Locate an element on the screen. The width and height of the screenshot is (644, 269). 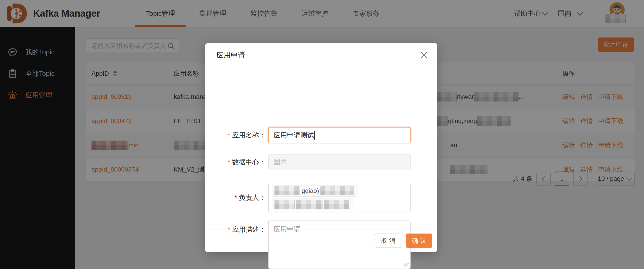
modal-footer: 取 消 确 认 is located at coordinates (321, 241).